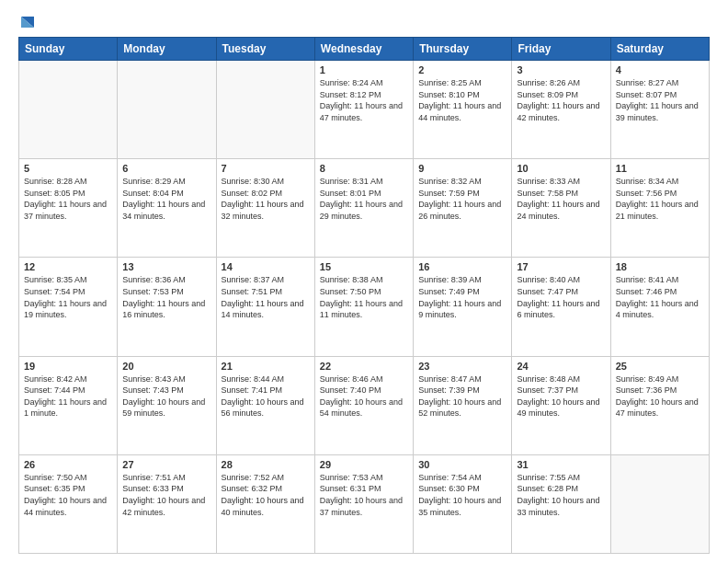  Describe the element at coordinates (68, 504) in the screenshot. I see `table-row: 26Sunrise: 7:50 AM Sunset: 6:35 PM Dayli…` at that location.